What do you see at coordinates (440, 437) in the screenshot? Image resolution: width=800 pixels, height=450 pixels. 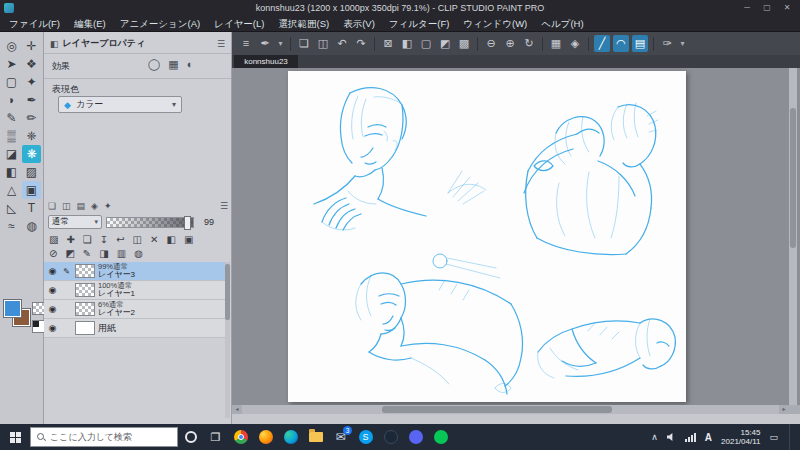 I see `line-button` at bounding box center [440, 437].